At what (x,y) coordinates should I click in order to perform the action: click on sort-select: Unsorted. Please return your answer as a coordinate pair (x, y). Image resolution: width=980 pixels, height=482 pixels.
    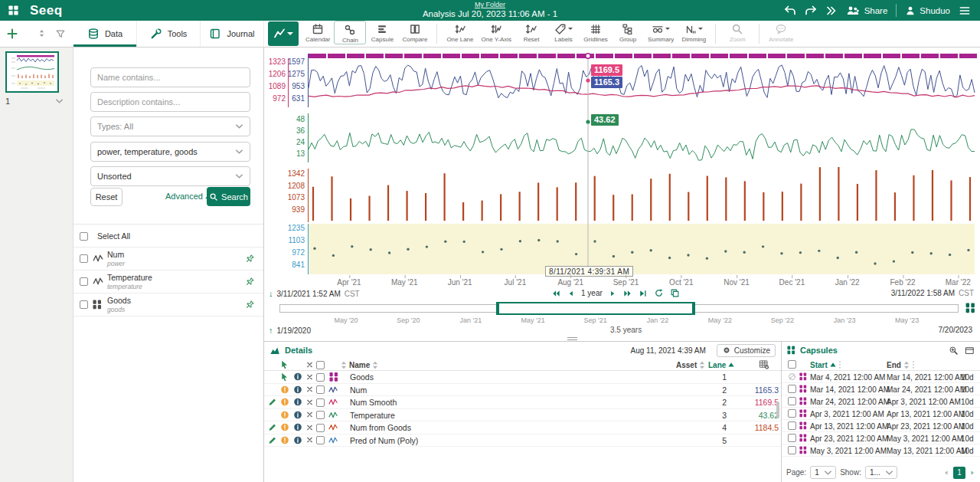
    Looking at the image, I should click on (170, 176).